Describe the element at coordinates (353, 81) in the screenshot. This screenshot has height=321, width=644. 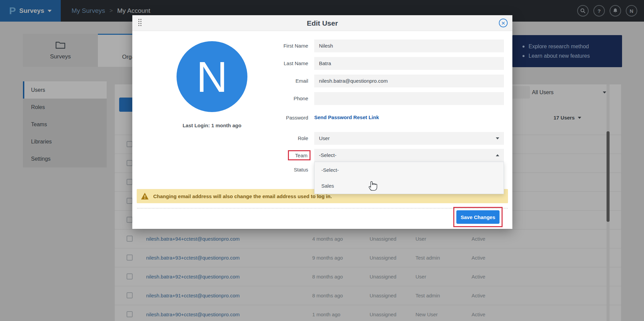
I see `email-value: nilesh.batra@questionpro.com` at that location.